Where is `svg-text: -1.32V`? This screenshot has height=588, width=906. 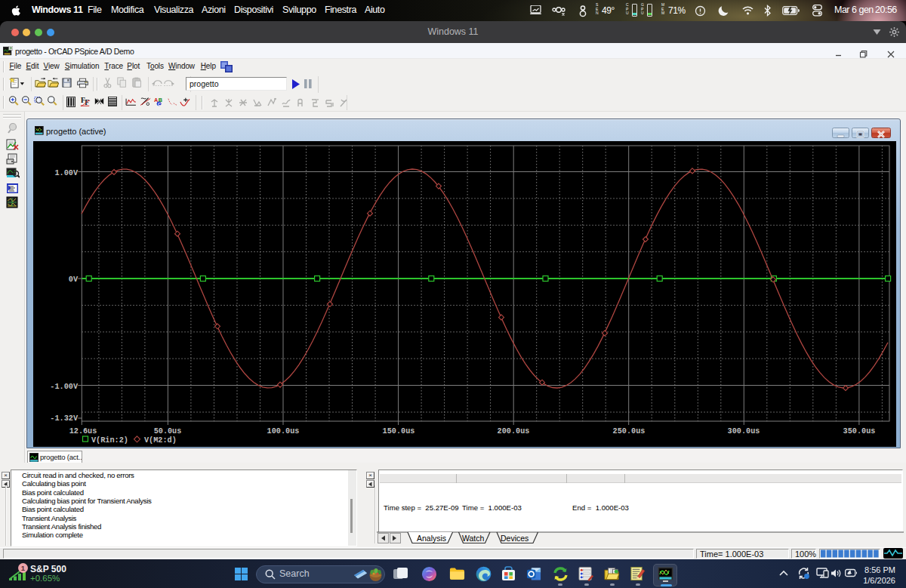 svg-text: -1.32V is located at coordinates (64, 418).